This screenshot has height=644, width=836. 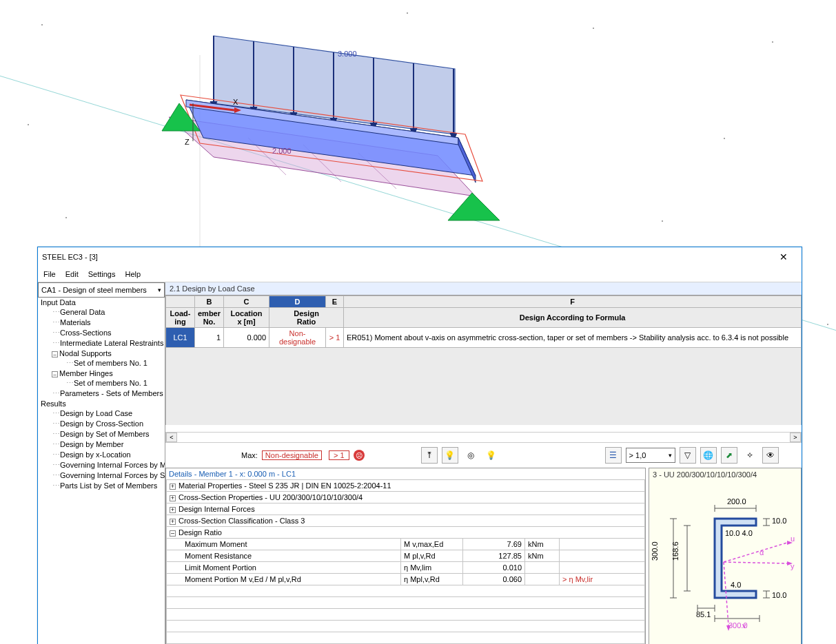 What do you see at coordinates (101, 394) in the screenshot?
I see `tree-parameters: ⋯Parameters - Sets of Members` at bounding box center [101, 394].